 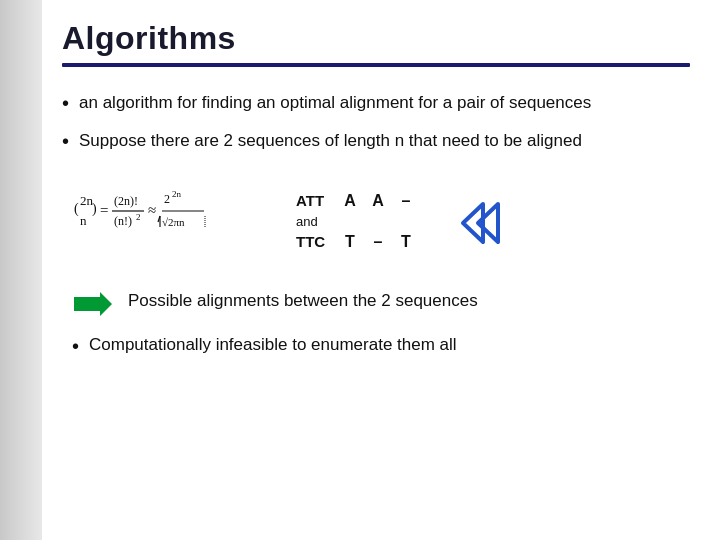 What do you see at coordinates (478, 224) in the screenshot?
I see `double-left-arrow-icon` at bounding box center [478, 224].